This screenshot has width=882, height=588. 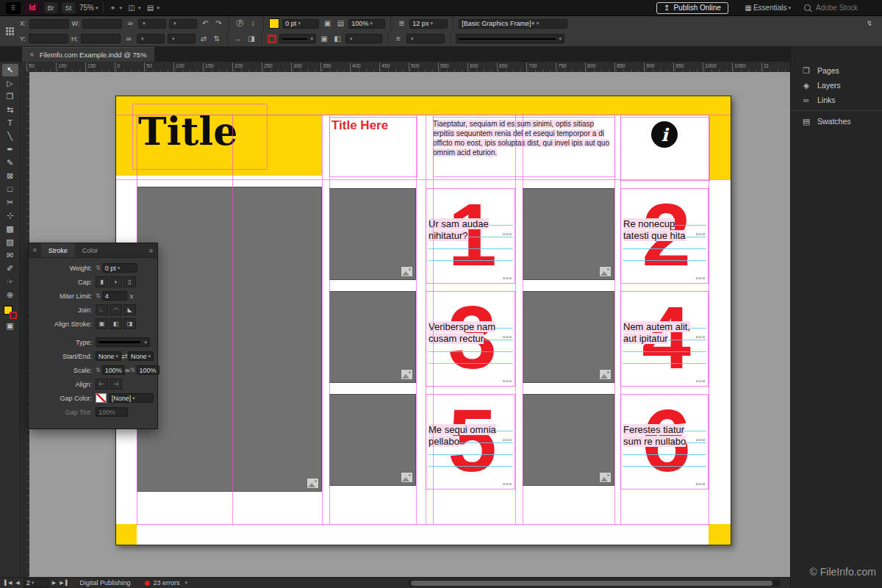 What do you see at coordinates (51, 7) in the screenshot?
I see `bridge-button: Br` at bounding box center [51, 7].